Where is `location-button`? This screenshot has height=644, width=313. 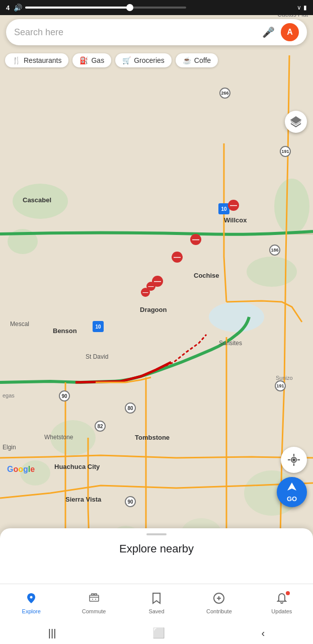 location-button is located at coordinates (294, 460).